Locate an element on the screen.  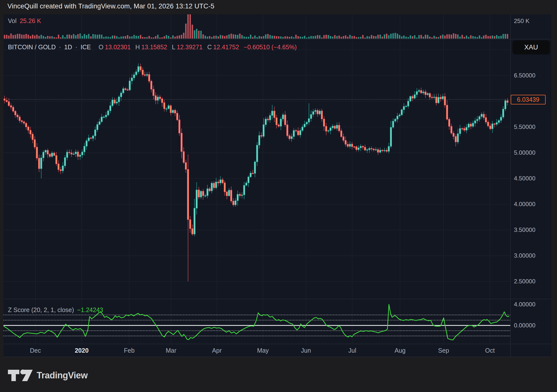
high-label: H is located at coordinates (138, 47).